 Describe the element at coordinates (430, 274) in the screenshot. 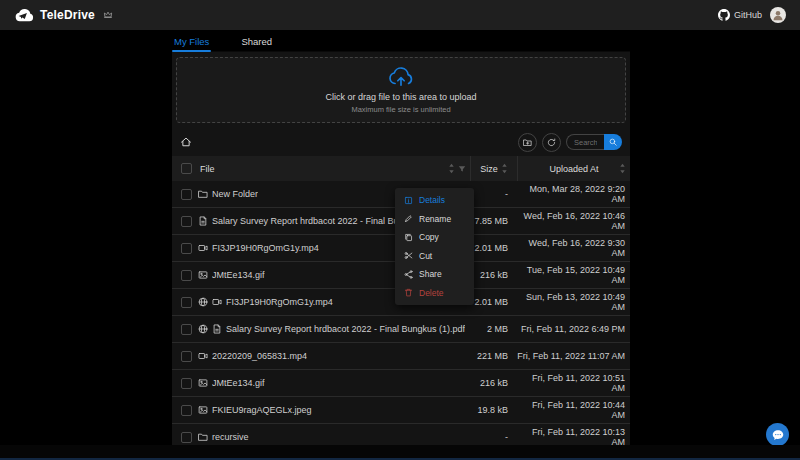

I see `menu-item-label: Share` at that location.